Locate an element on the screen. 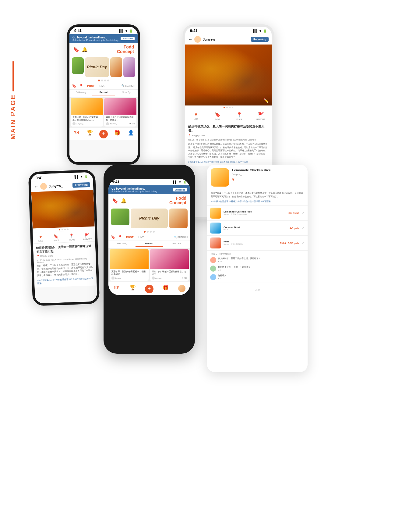 Image resolution: width=416 pixels, height=532 pixels. recipe-item-1: Lemonade Chicken Rice Serves · 时间 45分 · … is located at coordinates (257, 213).